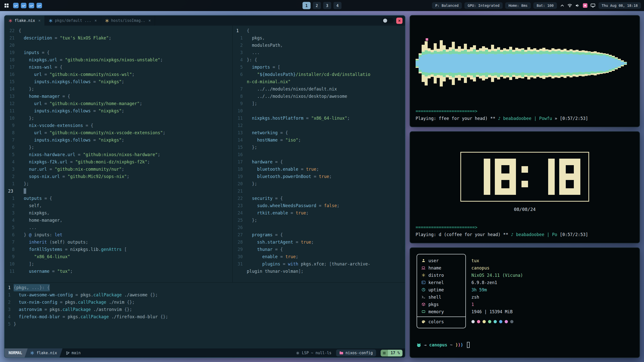 Image resolution: width=644 pixels, height=362 pixels. I want to click on display-icon, so click(593, 6).